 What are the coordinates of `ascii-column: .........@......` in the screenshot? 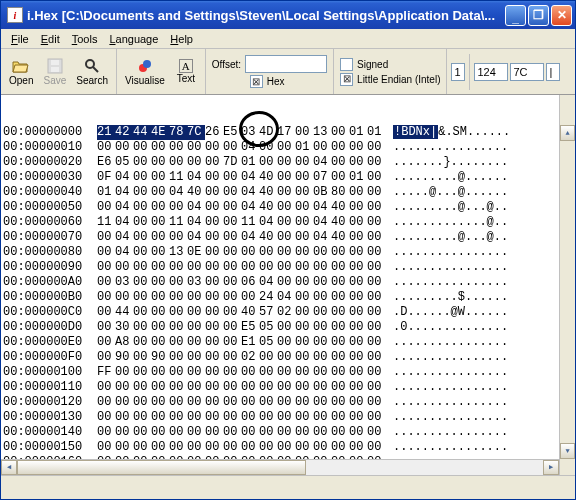 It's located at (446, 178).